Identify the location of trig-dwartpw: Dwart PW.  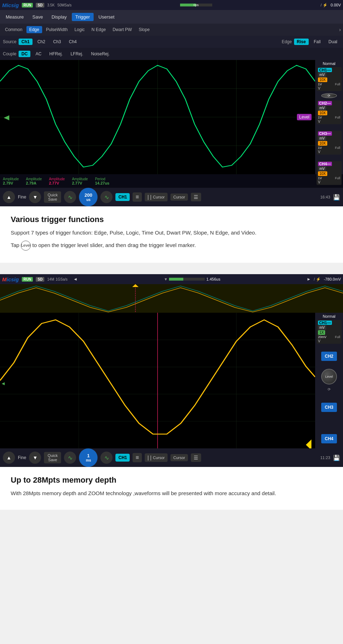
(122, 30).